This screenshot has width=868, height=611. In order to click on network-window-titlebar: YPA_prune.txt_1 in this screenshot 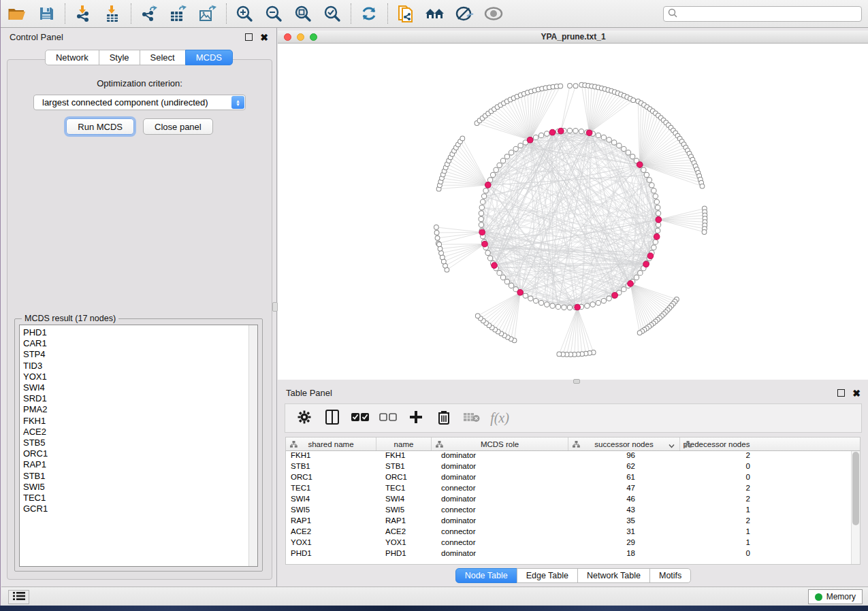, I will do `click(573, 37)`.